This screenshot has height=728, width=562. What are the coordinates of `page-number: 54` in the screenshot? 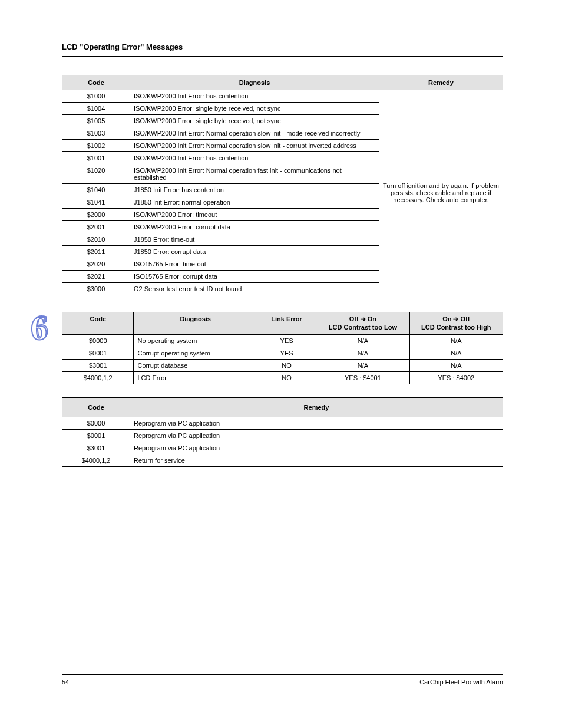 It's located at (65, 682).